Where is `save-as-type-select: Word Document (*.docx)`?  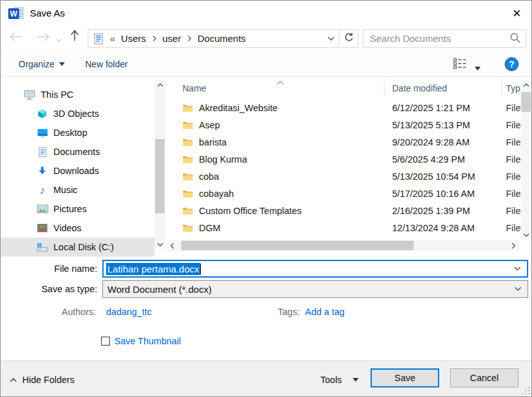 save-as-type-select: Word Document (*.docx) is located at coordinates (315, 289).